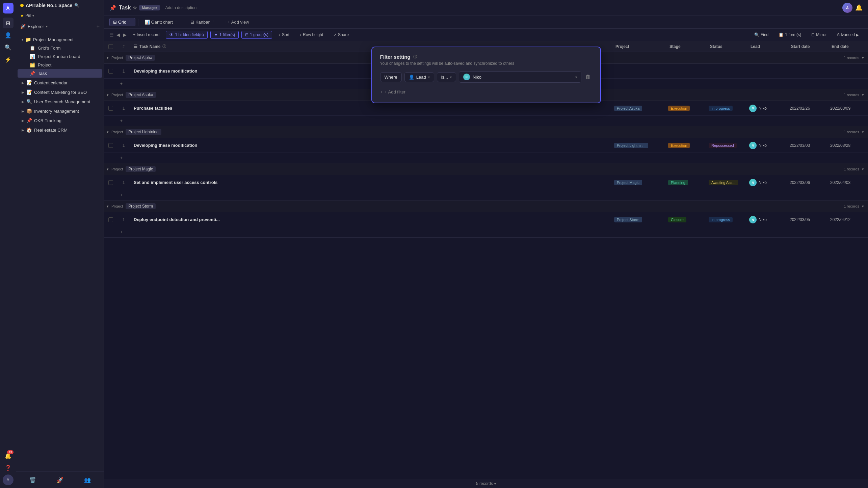 Image resolution: width=868 pixels, height=488 pixels. Describe the element at coordinates (135, 8) in the screenshot. I see `star-icon: ☆` at that location.